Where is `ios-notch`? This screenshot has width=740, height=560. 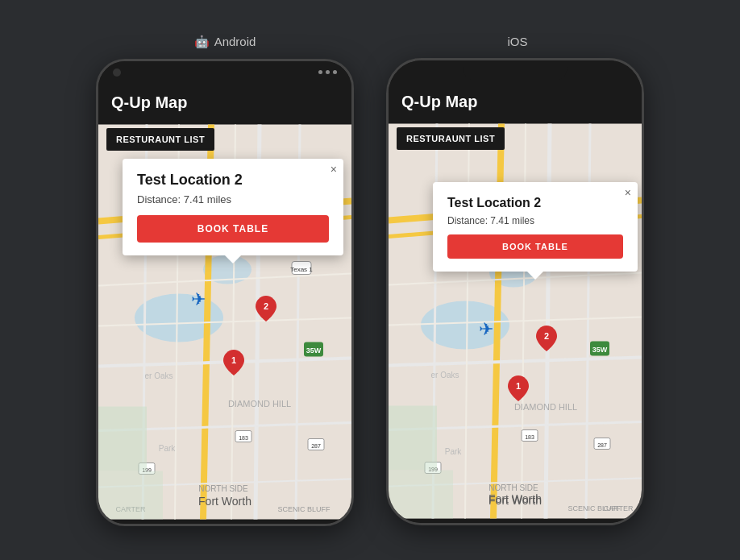
ios-notch is located at coordinates (515, 71).